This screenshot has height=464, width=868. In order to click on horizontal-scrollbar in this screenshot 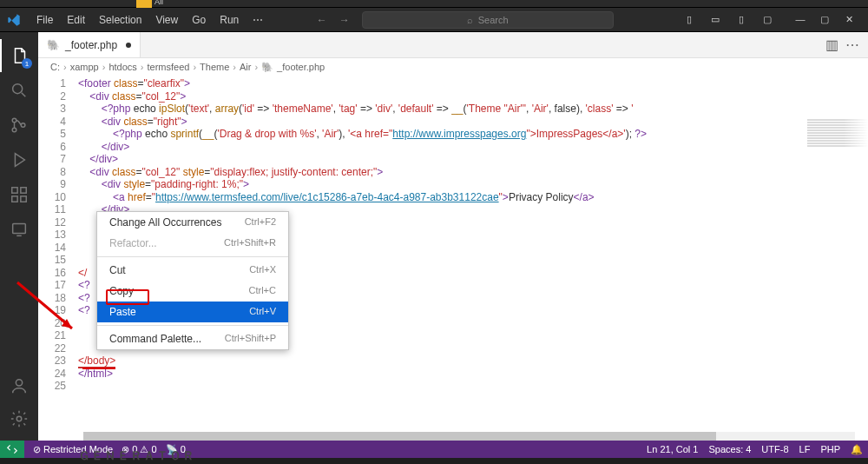, I will do `click(469, 436)`.